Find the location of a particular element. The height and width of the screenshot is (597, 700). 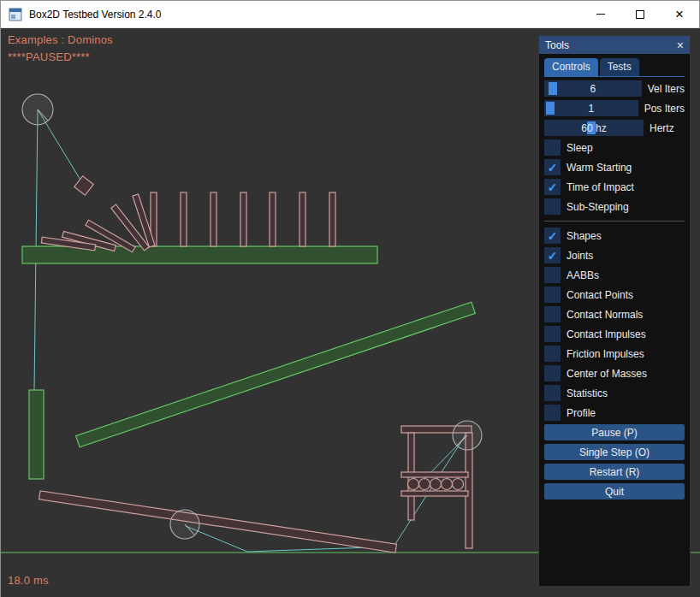

checkbox-contact-normals: ✓ is located at coordinates (553, 315).